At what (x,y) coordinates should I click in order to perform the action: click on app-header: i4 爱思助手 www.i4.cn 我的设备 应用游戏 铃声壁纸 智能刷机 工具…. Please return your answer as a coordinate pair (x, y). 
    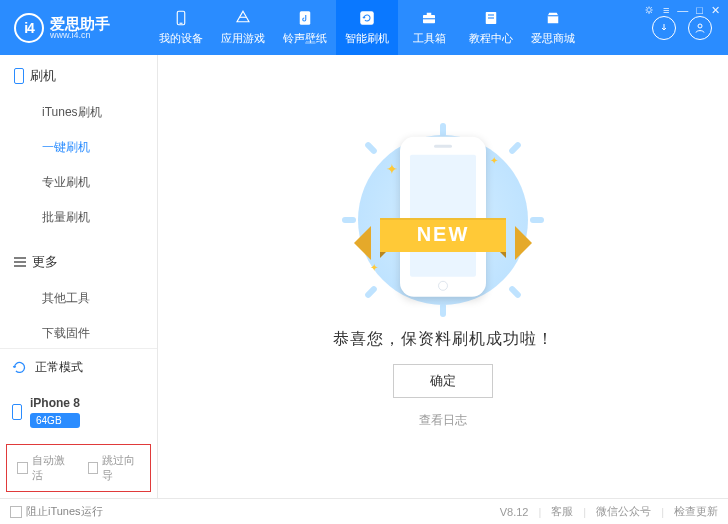
    Looking at the image, I should click on (364, 28).